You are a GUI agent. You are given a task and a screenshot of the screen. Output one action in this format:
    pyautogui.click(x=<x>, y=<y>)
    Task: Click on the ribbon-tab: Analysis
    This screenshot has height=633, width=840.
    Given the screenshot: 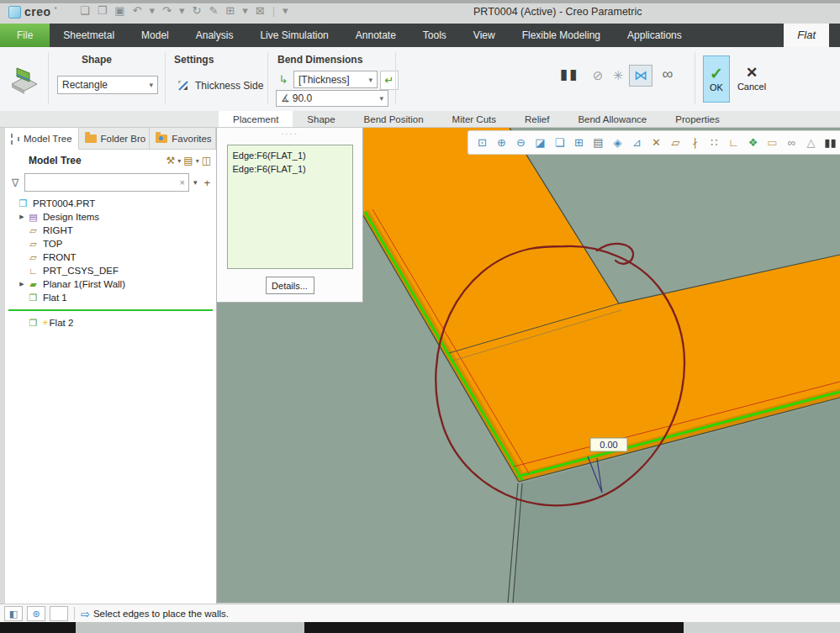 What is the action you would take?
    pyautogui.click(x=215, y=35)
    